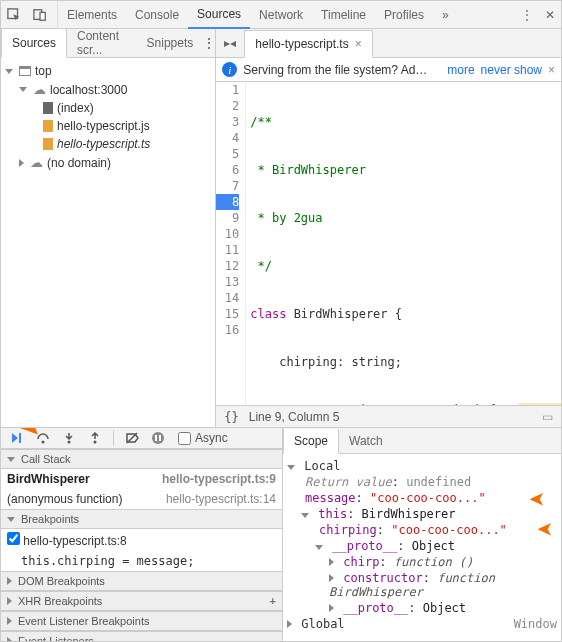  Describe the element at coordinates (104, 126) in the screenshot. I see `tree-file-label: hello-typescript.js` at that location.